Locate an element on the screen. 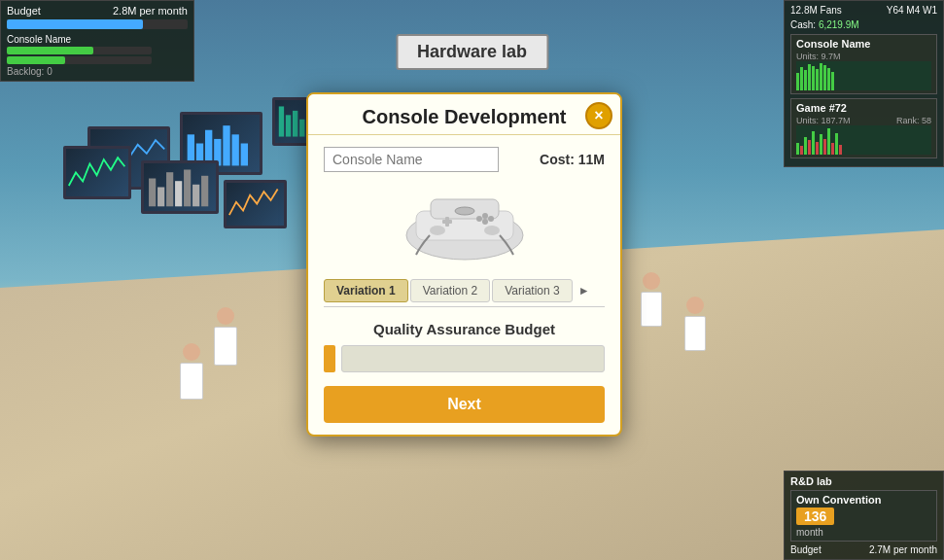 The width and height of the screenshot is (944, 560). console-name-cost-row: Cost: 11M is located at coordinates (465, 159).